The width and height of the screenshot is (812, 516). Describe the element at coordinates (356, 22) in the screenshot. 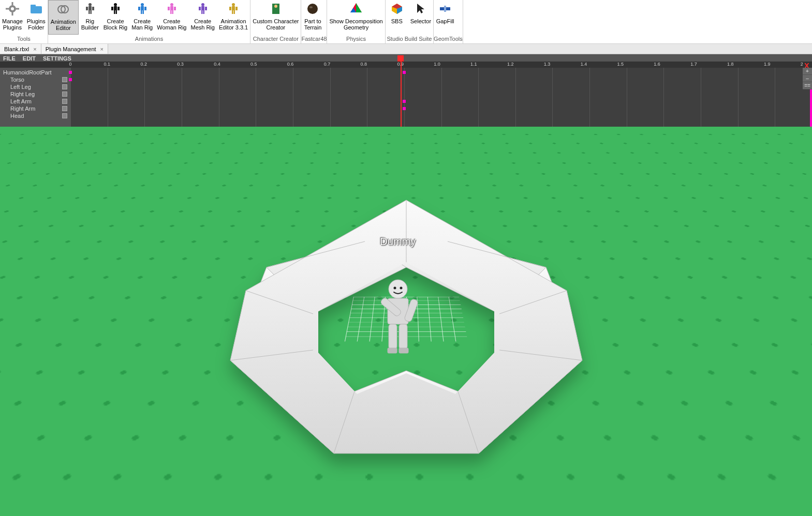

I see `ribbon-group: Show Decomposition GeometryPhysics` at that location.